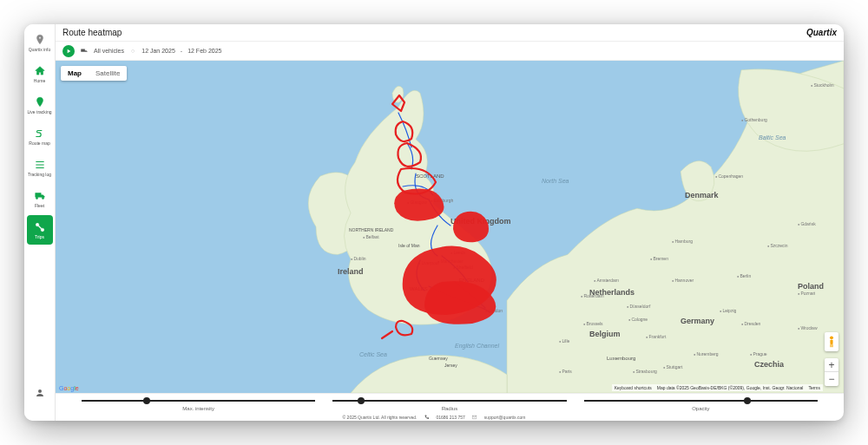 This screenshot has width=868, height=445. Describe the element at coordinates (75, 73) in the screenshot. I see `map-tab: Map` at that location.